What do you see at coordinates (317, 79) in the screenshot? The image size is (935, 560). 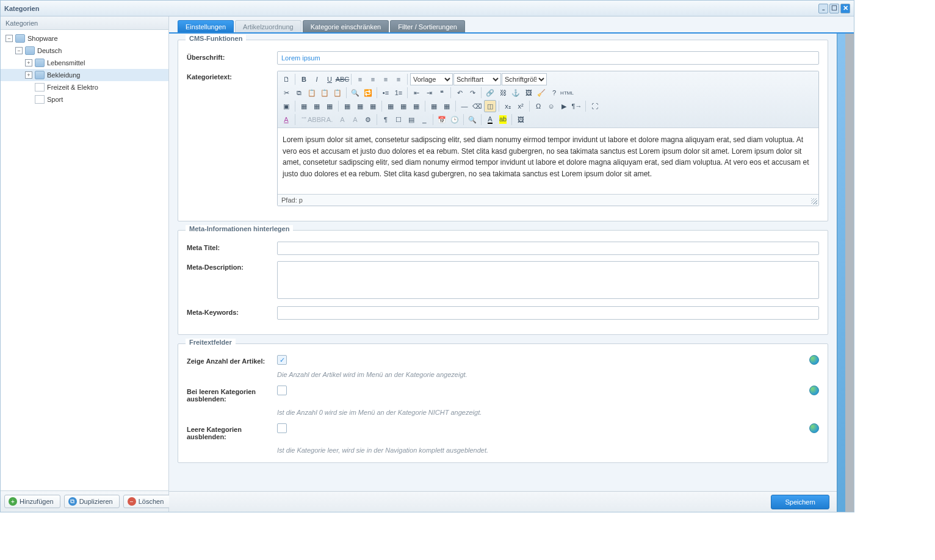 I see `italic-icon: I` at bounding box center [317, 79].